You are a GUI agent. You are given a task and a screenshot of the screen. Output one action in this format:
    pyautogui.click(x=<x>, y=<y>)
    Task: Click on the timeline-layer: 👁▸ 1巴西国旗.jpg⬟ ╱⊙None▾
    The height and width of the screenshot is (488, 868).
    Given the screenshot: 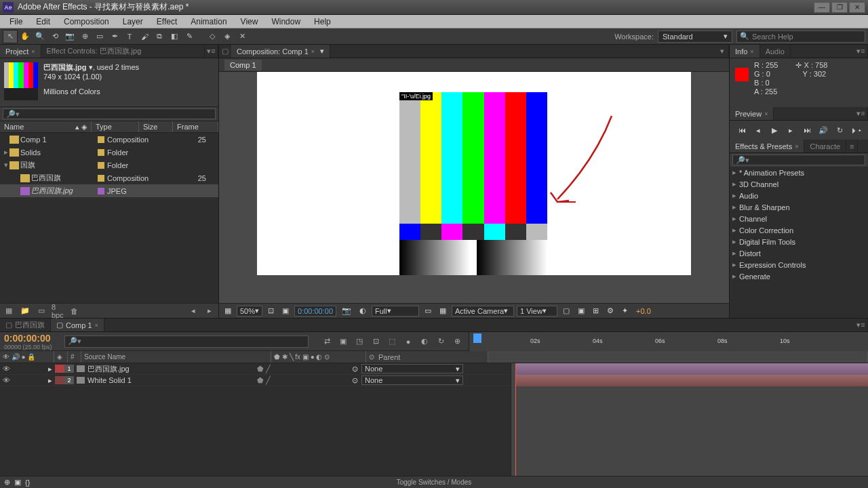 What is the action you would take?
    pyautogui.click(x=255, y=369)
    